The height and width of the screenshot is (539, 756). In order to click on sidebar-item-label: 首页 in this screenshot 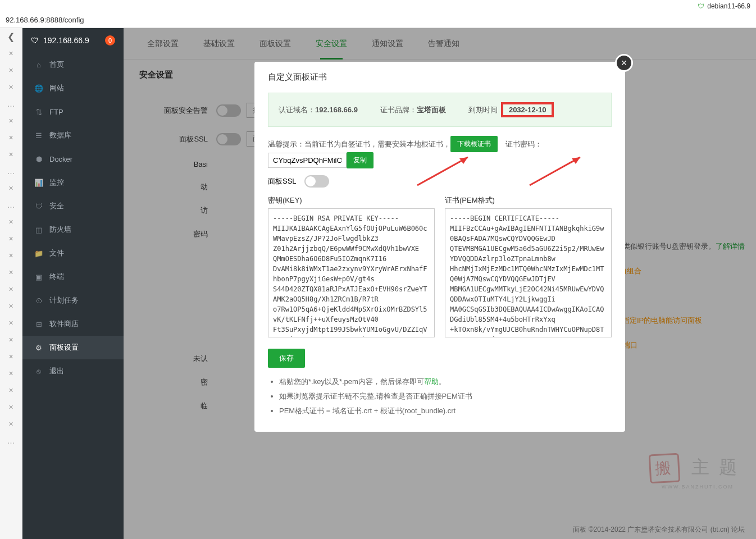, I will do `click(57, 65)`.